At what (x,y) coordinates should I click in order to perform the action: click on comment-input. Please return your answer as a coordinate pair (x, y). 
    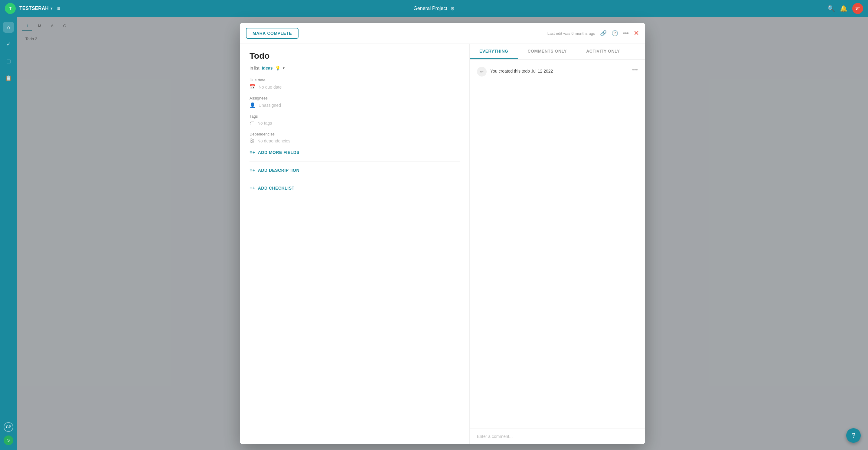
    Looking at the image, I should click on (557, 437).